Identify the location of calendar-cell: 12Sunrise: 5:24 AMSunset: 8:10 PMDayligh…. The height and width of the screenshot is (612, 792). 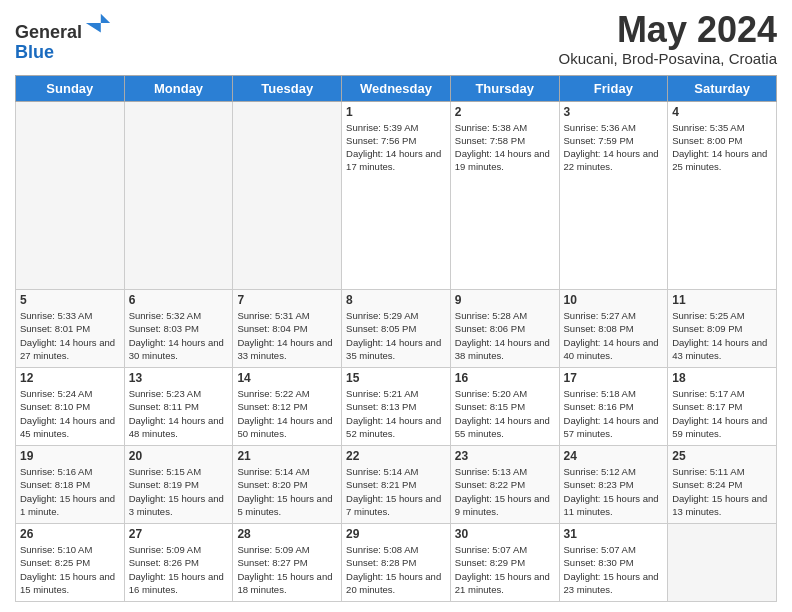
(70, 407).